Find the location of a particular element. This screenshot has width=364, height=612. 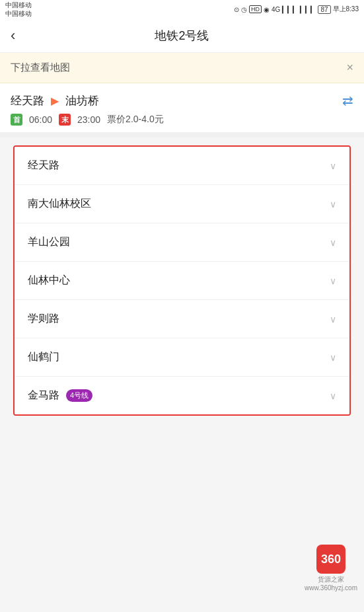

list-item: 仙鹤门 ∨ is located at coordinates (182, 358).